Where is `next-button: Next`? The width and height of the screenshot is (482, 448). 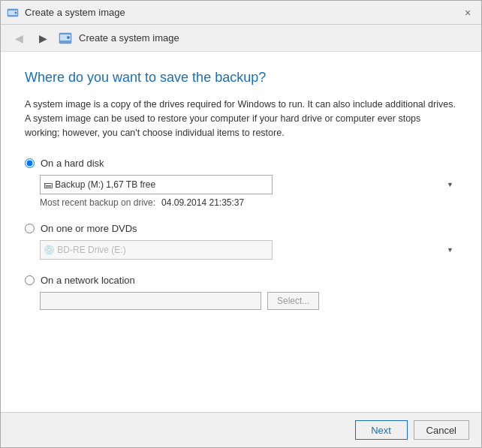 next-button: Next is located at coordinates (381, 430).